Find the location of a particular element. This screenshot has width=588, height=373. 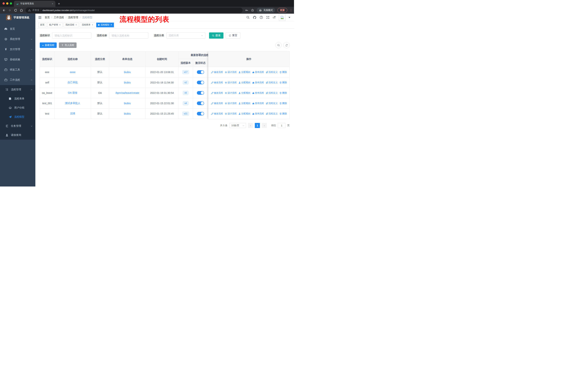

category-select: 流程分类 is located at coordinates (186, 36).